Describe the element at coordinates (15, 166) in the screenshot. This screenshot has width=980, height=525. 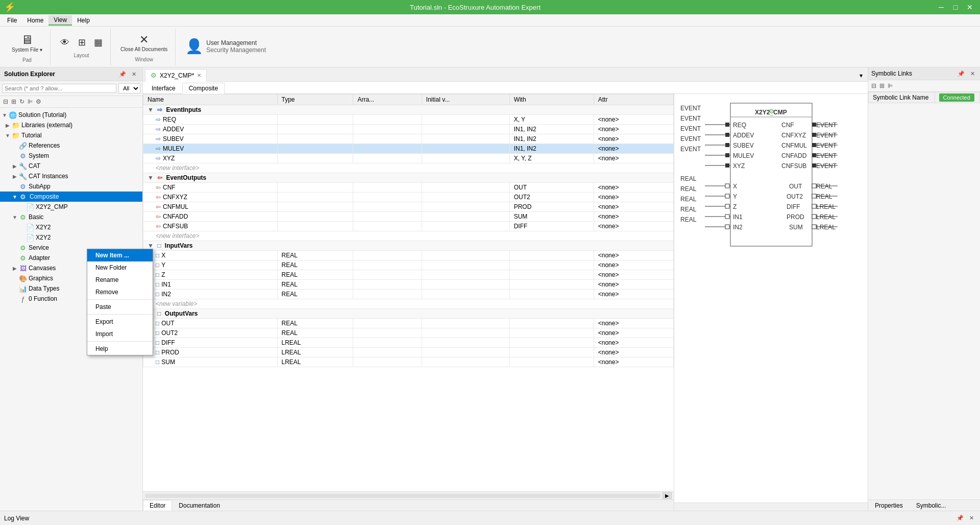
I see `tree-expand-cat: ▶` at that location.